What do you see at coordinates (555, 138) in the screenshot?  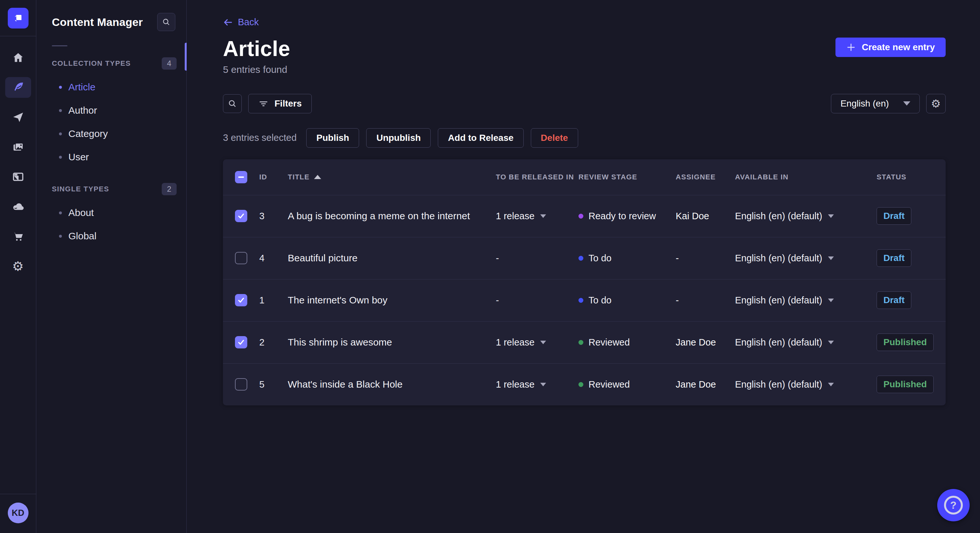 I see `delete-button: Delete` at bounding box center [555, 138].